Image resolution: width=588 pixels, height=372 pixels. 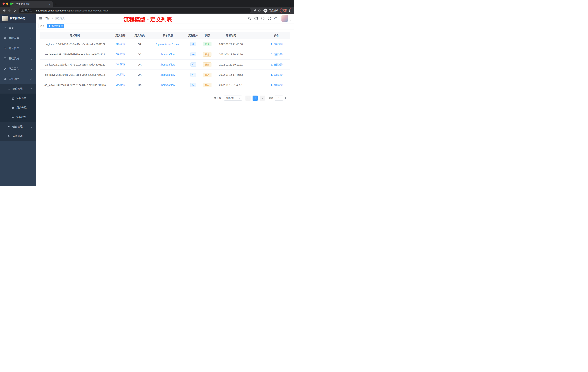 I want to click on back-icon, so click(x=4, y=11).